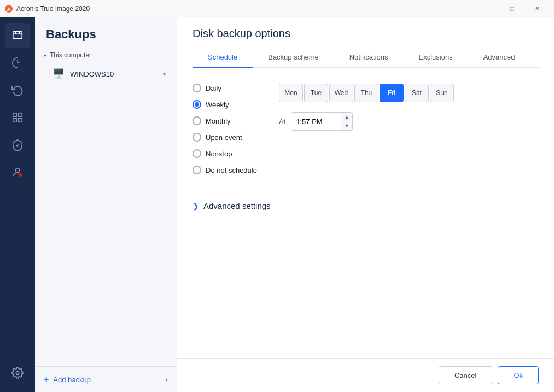 The height and width of the screenshot is (392, 554). Describe the element at coordinates (365, 129) in the screenshot. I see `schedule-options: Daily Weekly Monthly Upon event` at that location.